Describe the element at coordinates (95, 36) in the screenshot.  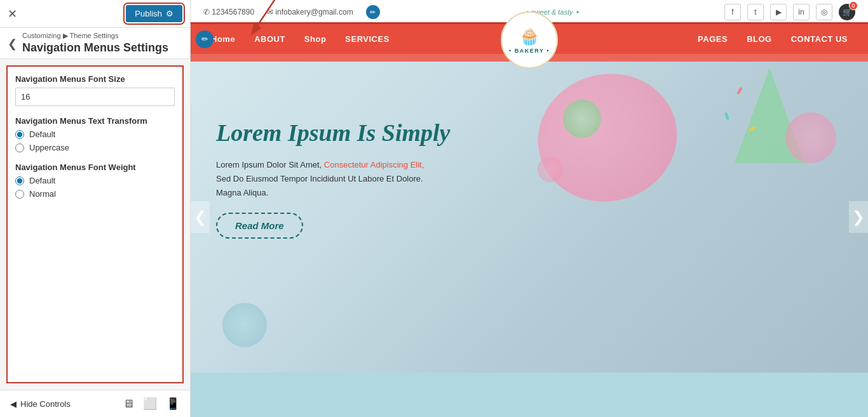
I see `breadcrumb: Customizing ▶ Theme Settings` at that location.